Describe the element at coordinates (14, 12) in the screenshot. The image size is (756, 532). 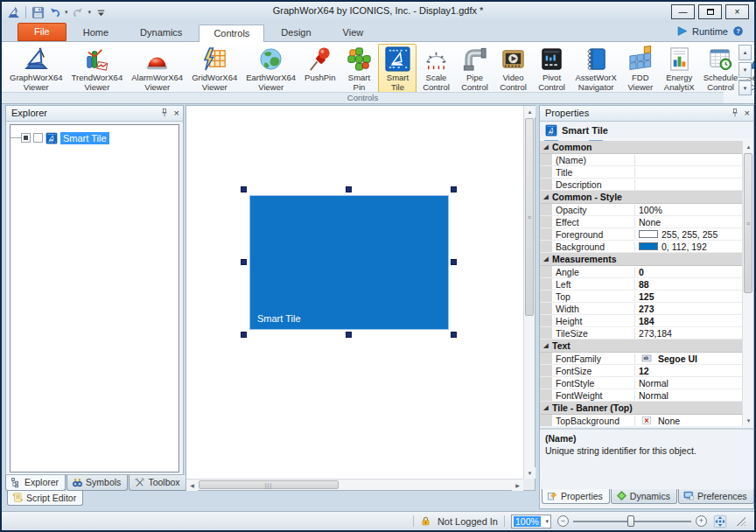
I see `app-logo-icon` at that location.